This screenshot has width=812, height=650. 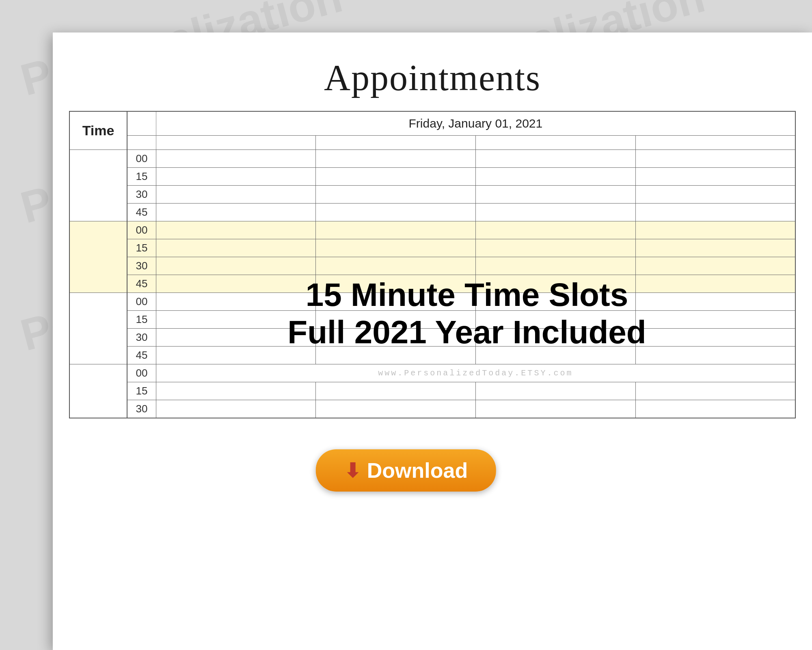 I want to click on time-column-header: Time, so click(x=98, y=131).